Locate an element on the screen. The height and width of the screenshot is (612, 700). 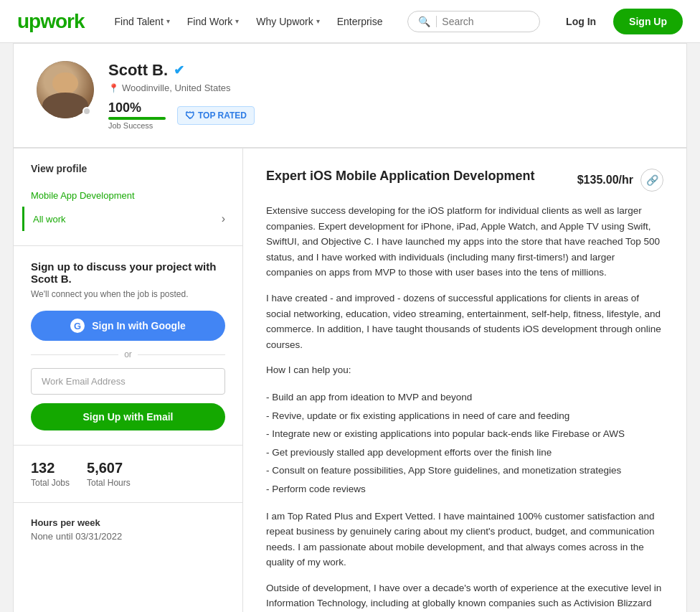
top-rated-label: TOP RATED is located at coordinates (222, 116).